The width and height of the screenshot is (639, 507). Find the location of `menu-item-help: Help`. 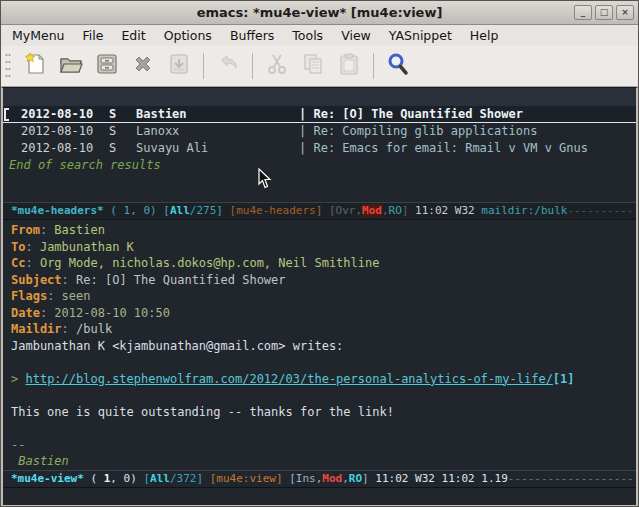

menu-item-help: Help is located at coordinates (484, 36).